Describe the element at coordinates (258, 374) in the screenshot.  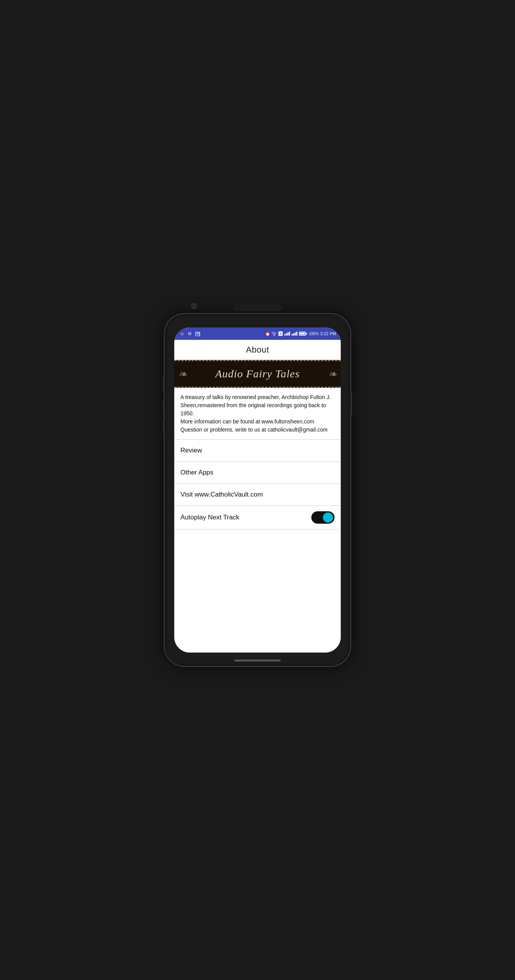
I see `app-banner: ❧ Audio Fairy Tales ❧` at that location.